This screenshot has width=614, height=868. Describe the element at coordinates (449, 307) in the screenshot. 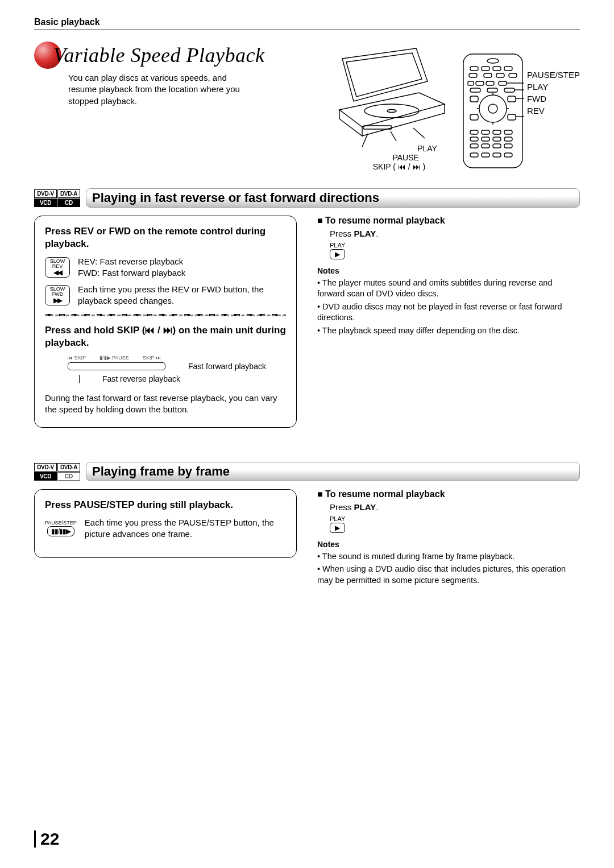

I see `notes-list: The player mutes sound and omits subtitl…` at that location.